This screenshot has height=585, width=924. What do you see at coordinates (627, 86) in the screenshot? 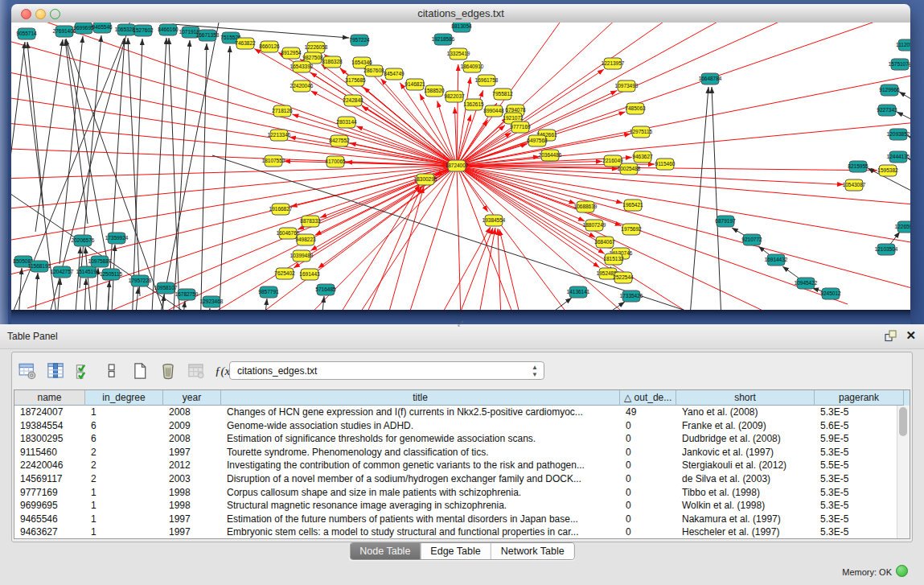
I see `graph-node: 10973493` at bounding box center [627, 86].